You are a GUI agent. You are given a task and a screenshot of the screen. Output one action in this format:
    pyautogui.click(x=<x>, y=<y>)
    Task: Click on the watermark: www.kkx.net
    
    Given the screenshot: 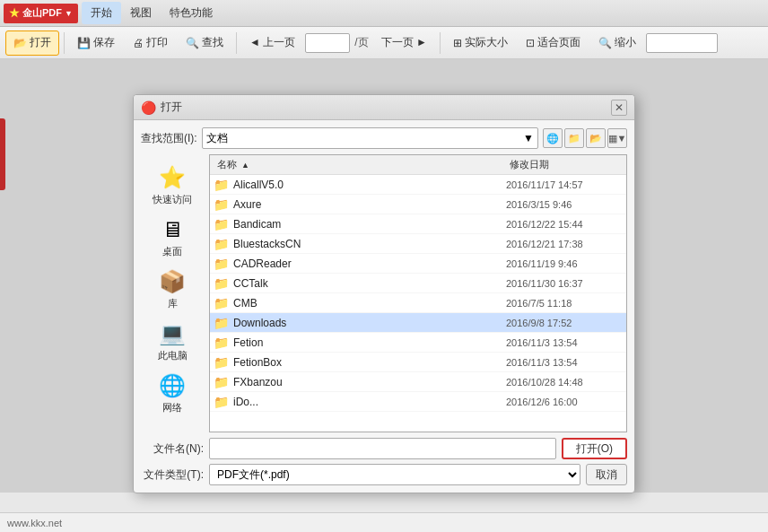 What is the action you would take?
    pyautogui.click(x=34, y=523)
    